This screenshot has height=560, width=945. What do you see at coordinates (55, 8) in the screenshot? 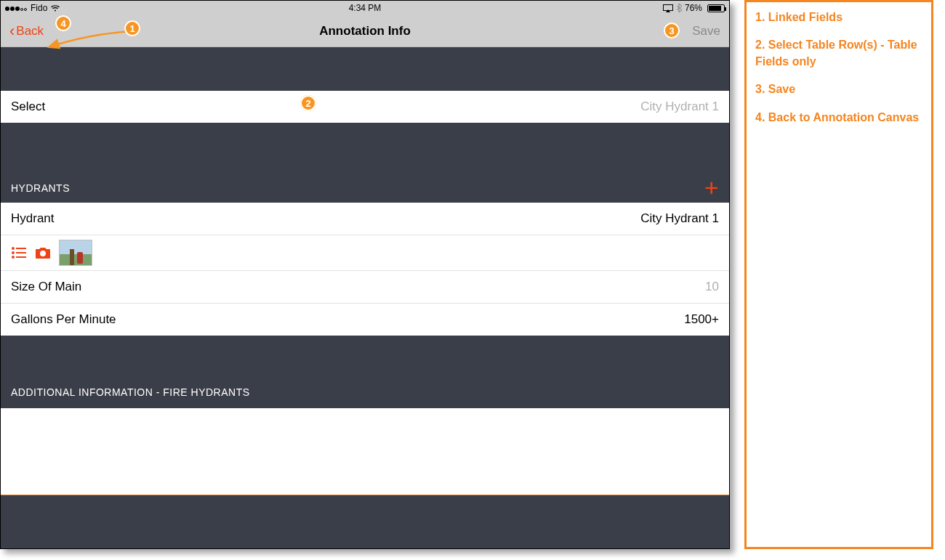
I see `wifi-icon` at bounding box center [55, 8].